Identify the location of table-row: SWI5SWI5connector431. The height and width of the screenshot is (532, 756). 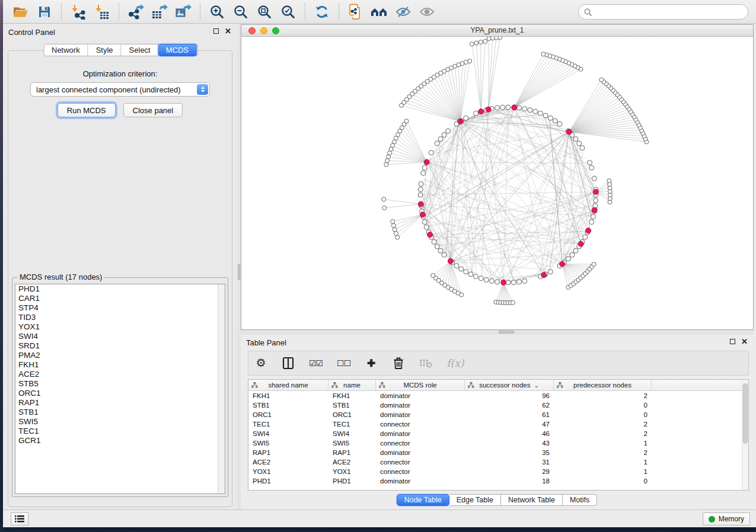
(498, 443).